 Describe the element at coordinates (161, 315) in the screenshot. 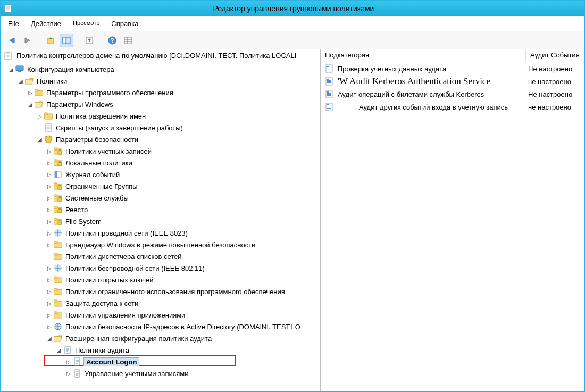

I see `tree-item: ▷Политики управления приложениями` at that location.